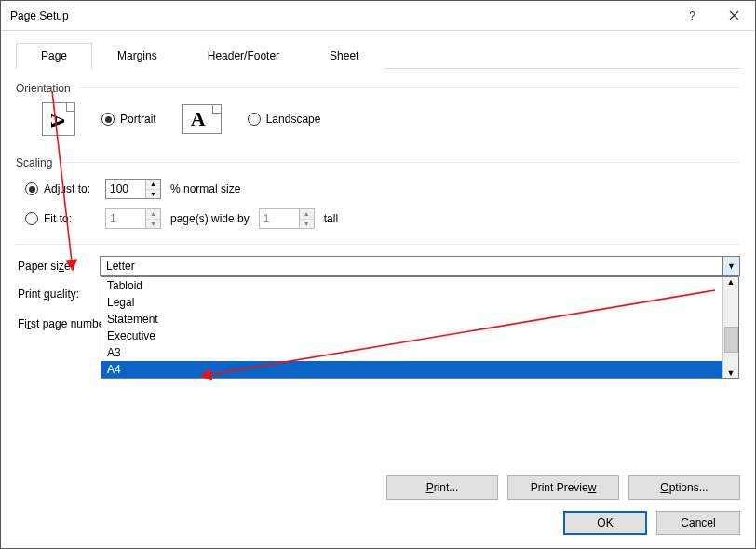 The height and width of the screenshot is (549, 756). What do you see at coordinates (563, 488) in the screenshot?
I see `print-preview-button: Print Preview` at bounding box center [563, 488].